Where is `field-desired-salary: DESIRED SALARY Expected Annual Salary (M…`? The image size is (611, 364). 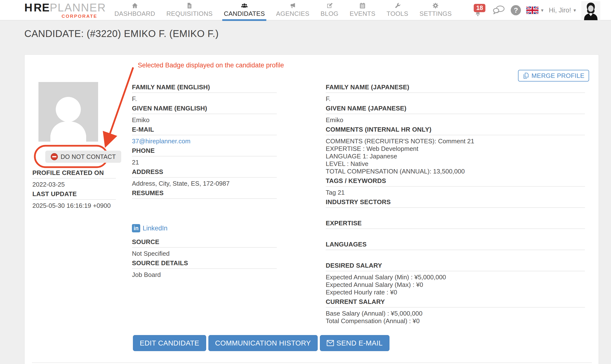 field-desired-salary: DESIRED SALARY Expected Annual Salary (M… is located at coordinates (455, 279).